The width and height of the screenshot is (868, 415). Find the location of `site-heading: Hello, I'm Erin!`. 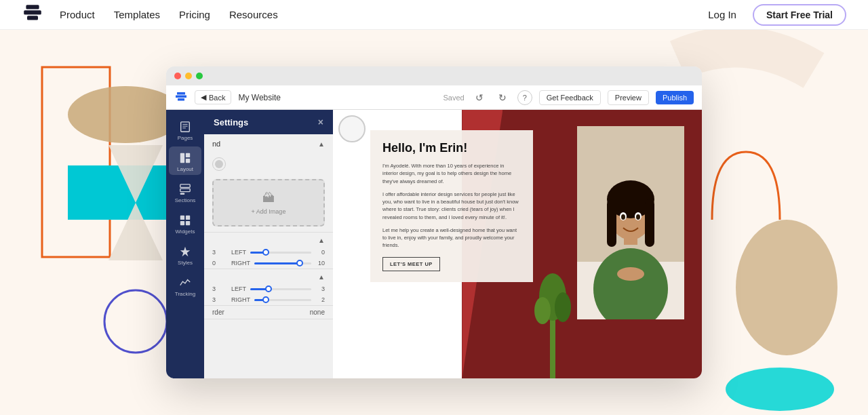

site-heading: Hello, I'm Erin! is located at coordinates (452, 148).